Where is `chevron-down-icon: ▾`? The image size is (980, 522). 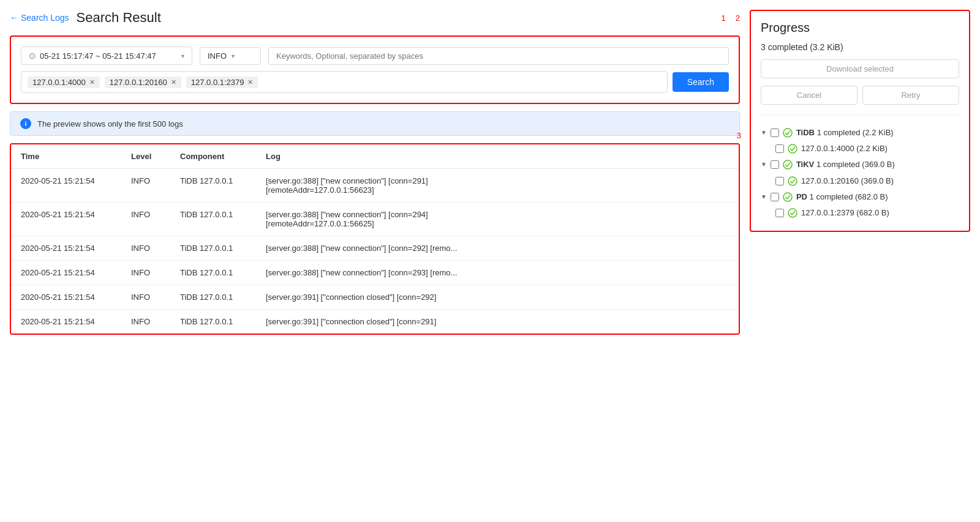
chevron-down-icon: ▾ is located at coordinates (183, 56).